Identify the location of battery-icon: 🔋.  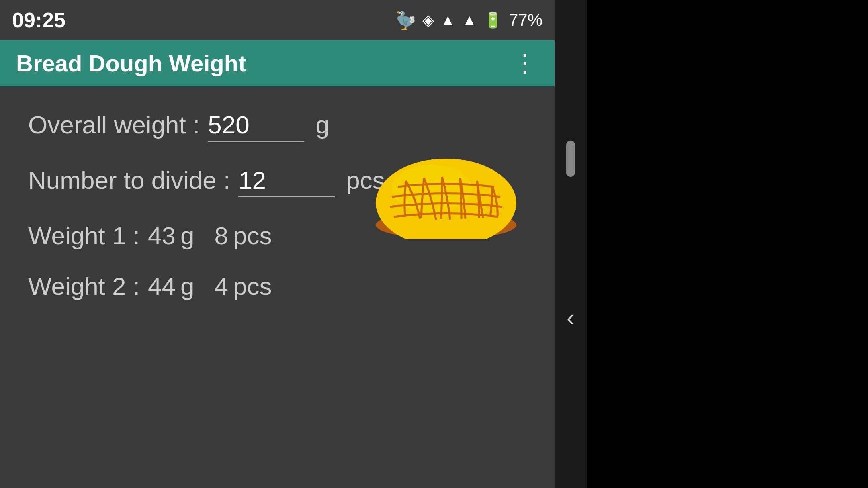
(493, 20).